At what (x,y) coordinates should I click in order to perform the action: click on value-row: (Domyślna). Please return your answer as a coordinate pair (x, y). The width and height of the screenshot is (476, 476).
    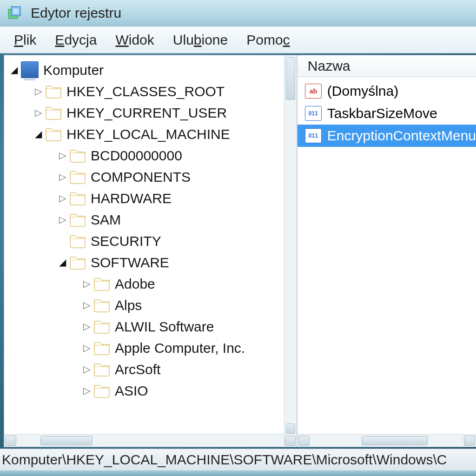
    Looking at the image, I should click on (387, 91).